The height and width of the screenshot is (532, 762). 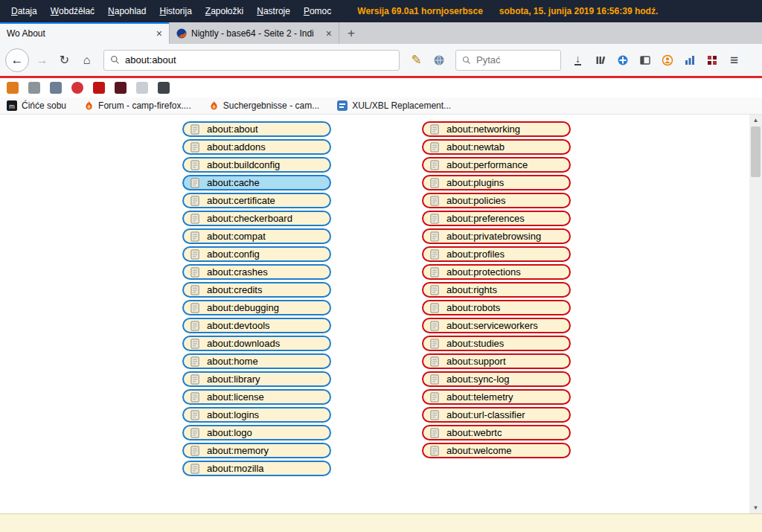 What do you see at coordinates (182, 33) in the screenshot?
I see `firefox-nightly-icon` at bounding box center [182, 33].